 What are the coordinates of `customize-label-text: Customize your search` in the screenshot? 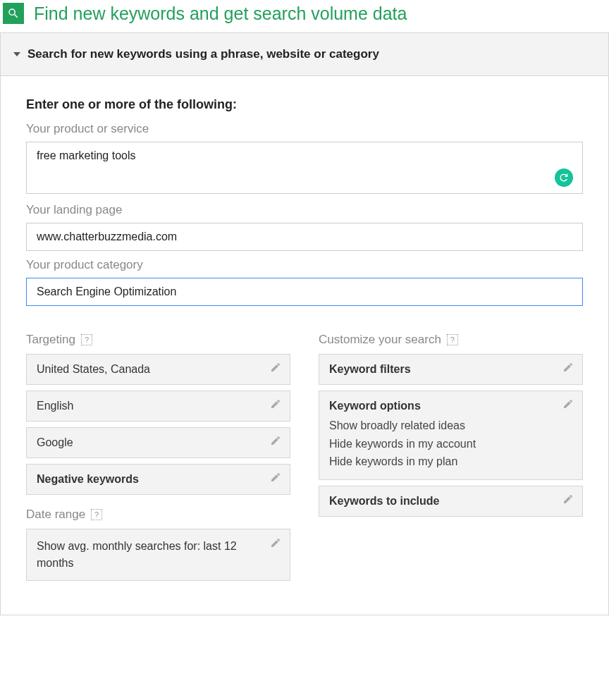 It's located at (380, 340).